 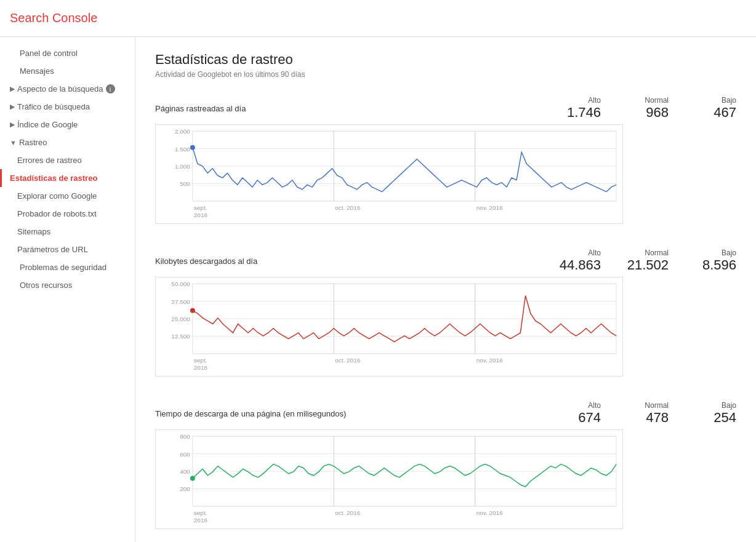 What do you see at coordinates (567, 108) in the screenshot?
I see `stat-alto: Alto1.746` at bounding box center [567, 108].